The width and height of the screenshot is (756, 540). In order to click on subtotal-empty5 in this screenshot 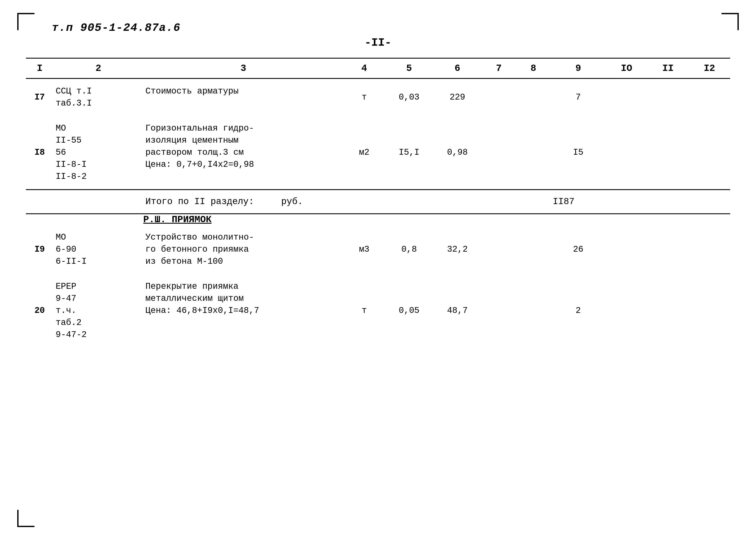, I will do `click(457, 202)`.